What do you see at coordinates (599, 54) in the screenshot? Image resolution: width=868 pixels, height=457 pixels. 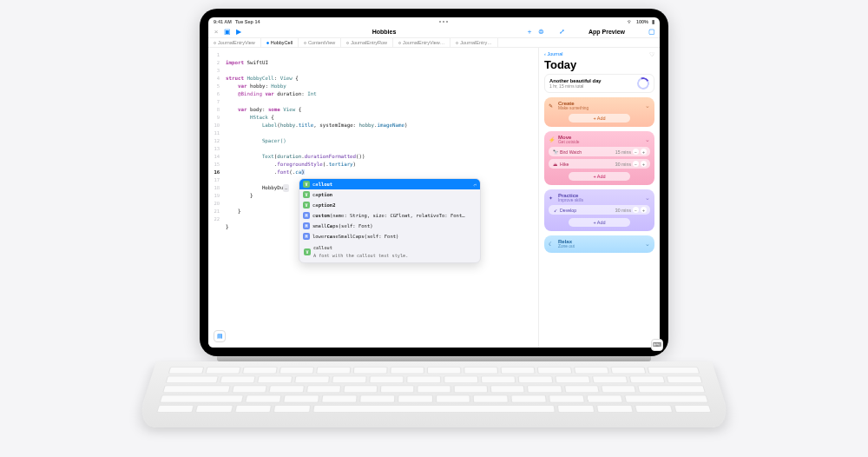 I see `preview-breadcrumb: ‹ Journal` at bounding box center [599, 54].